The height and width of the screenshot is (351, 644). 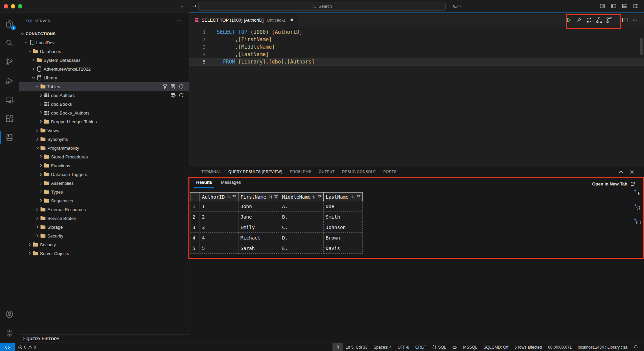 I want to click on status-mssql-provider: MSSQL, so click(x=470, y=347).